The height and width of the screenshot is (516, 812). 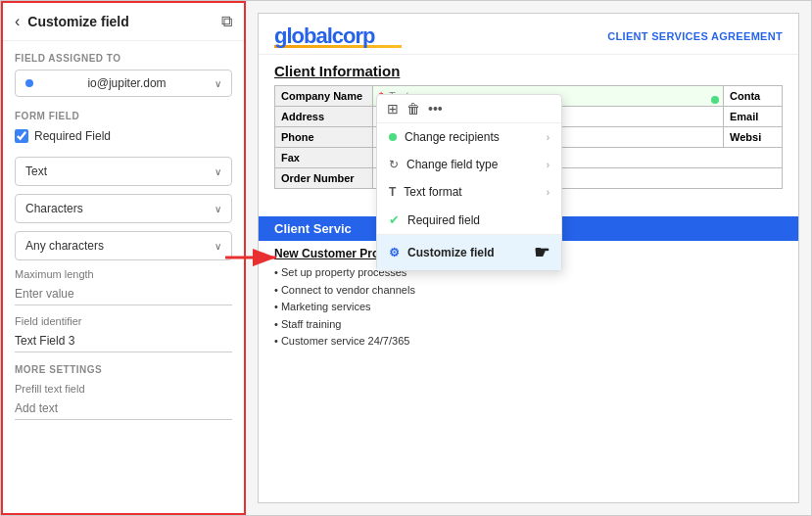 What do you see at coordinates (529, 291) in the screenshot?
I see `service-item-2: Connect to vendor channels` at bounding box center [529, 291].